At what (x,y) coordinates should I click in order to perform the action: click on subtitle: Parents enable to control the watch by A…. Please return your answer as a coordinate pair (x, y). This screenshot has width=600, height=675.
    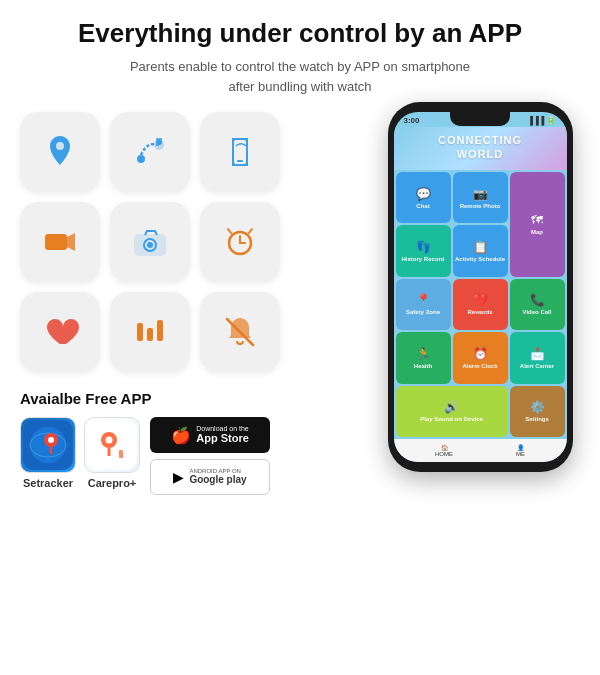
    Looking at the image, I should click on (300, 76).